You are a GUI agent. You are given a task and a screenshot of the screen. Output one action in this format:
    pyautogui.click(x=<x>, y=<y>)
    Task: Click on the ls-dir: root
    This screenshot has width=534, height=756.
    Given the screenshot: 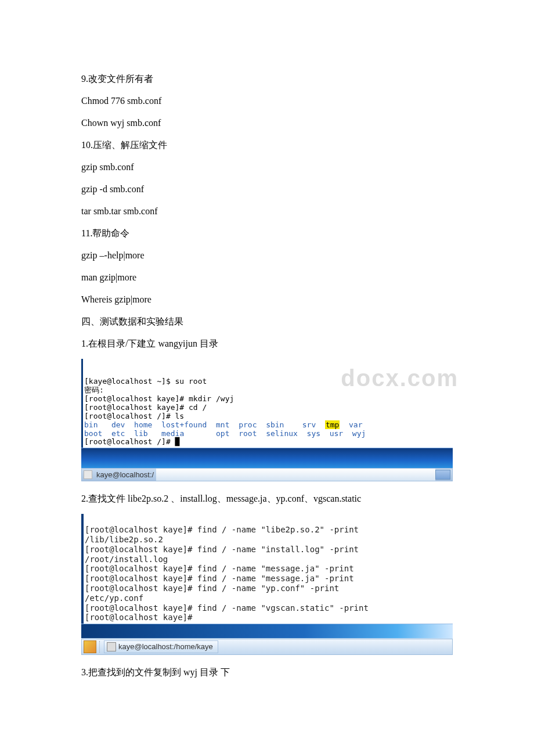 What is the action you would take?
    pyautogui.click(x=247, y=433)
    